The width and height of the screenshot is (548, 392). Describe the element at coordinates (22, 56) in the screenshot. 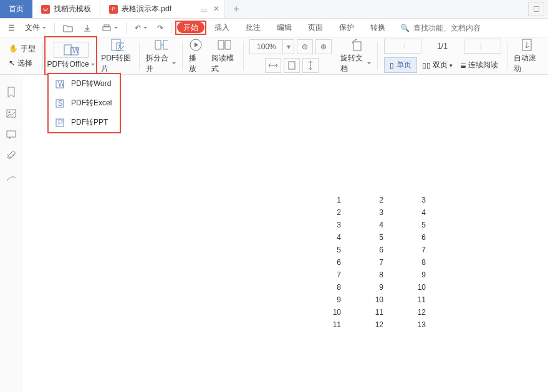

I see `tool-mode-group: ✋手型 ↖选择` at that location.